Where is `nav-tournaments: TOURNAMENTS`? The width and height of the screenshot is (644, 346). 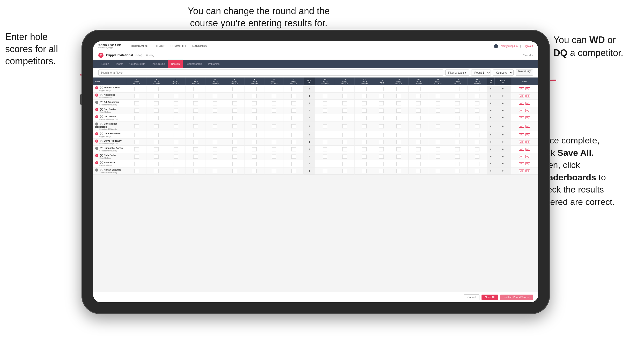 nav-tournaments: TOURNAMENTS is located at coordinates (140, 46).